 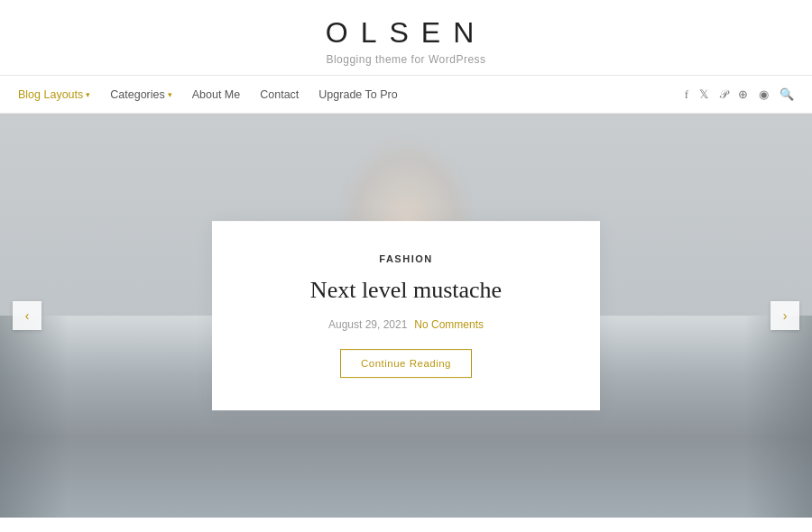 What do you see at coordinates (51, 95) in the screenshot?
I see `nav-label-blog-layouts: Blog Layouts` at bounding box center [51, 95].